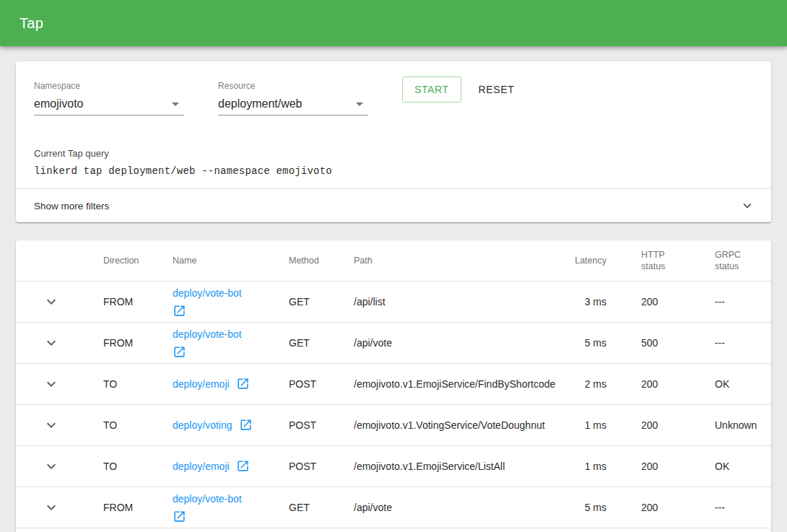 Image resolution: width=787 pixels, height=532 pixels. Describe the element at coordinates (455, 466) in the screenshot. I see `path-cell: /emojivoto.v1.EmojiService/ListAll` at that location.